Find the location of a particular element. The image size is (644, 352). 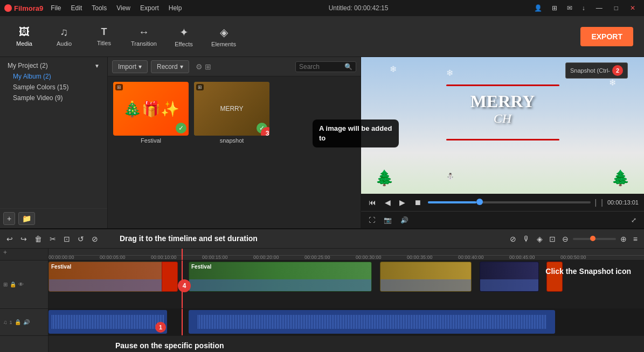

fullscreen-button: ⛶ is located at coordinates (372, 220).